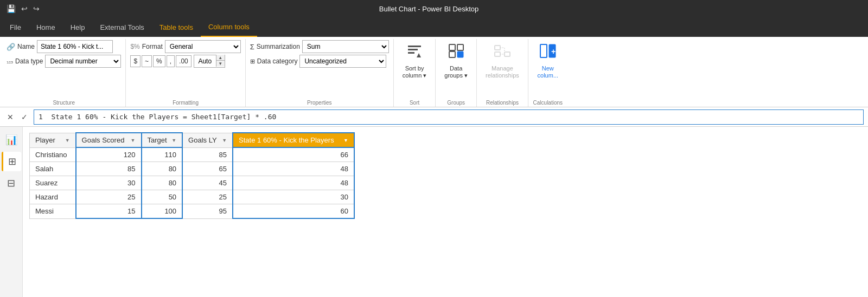 The image size is (868, 297). What do you see at coordinates (53, 183) in the screenshot?
I see `cell-player-2: Suarez` at bounding box center [53, 183].